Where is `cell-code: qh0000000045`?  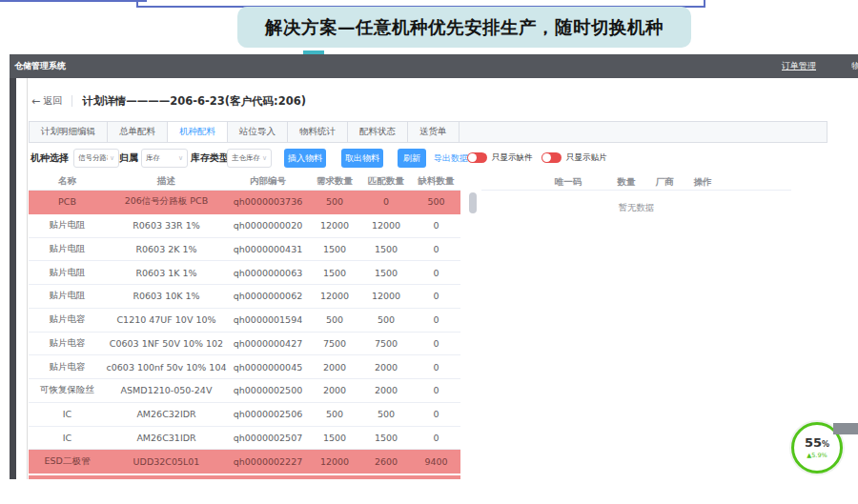
cell-code: qh0000000045 is located at coordinates (268, 368).